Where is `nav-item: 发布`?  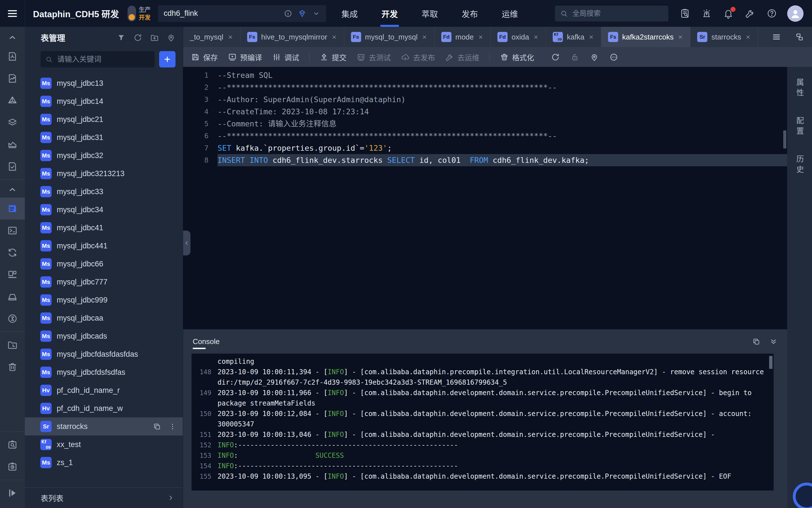 nav-item: 发布 is located at coordinates (470, 13).